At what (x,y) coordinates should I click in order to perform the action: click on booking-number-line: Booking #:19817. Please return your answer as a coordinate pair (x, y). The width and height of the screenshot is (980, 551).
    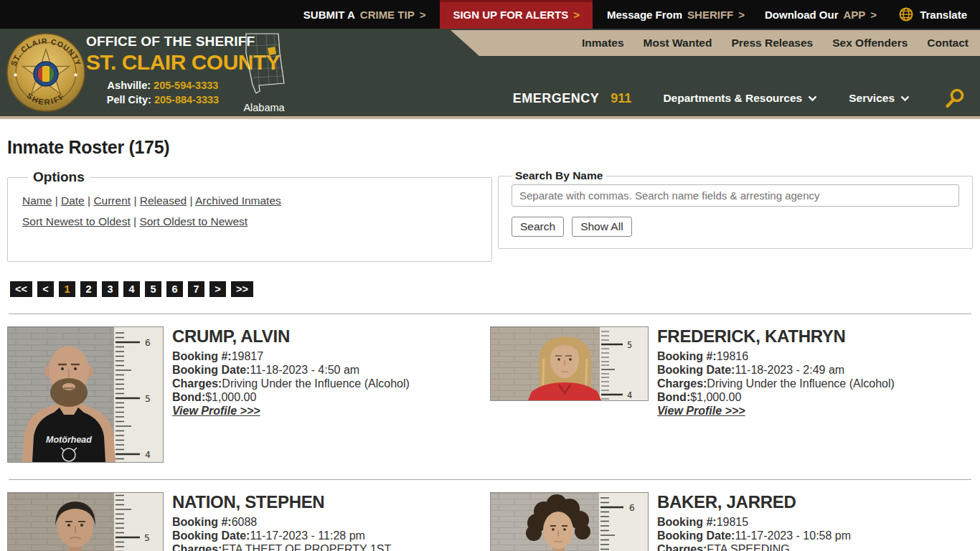
    Looking at the image, I should click on (291, 356).